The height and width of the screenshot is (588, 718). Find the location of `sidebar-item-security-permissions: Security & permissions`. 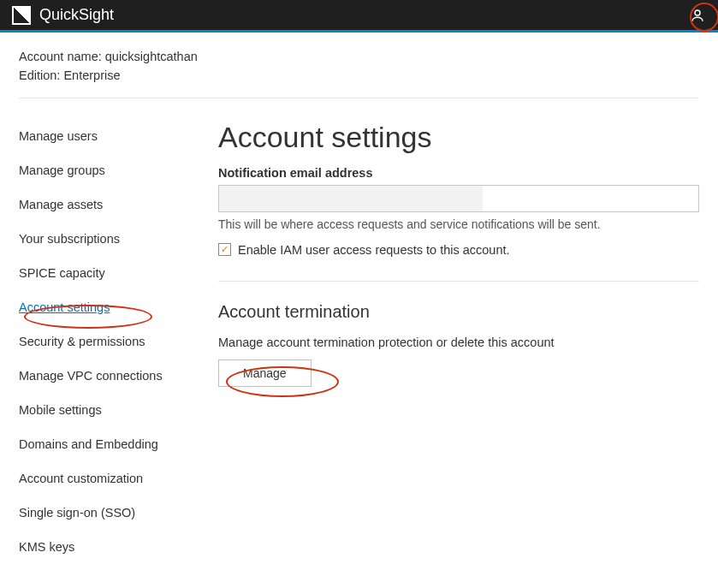

sidebar-item-security-permissions: Security & permissions is located at coordinates (111, 342).